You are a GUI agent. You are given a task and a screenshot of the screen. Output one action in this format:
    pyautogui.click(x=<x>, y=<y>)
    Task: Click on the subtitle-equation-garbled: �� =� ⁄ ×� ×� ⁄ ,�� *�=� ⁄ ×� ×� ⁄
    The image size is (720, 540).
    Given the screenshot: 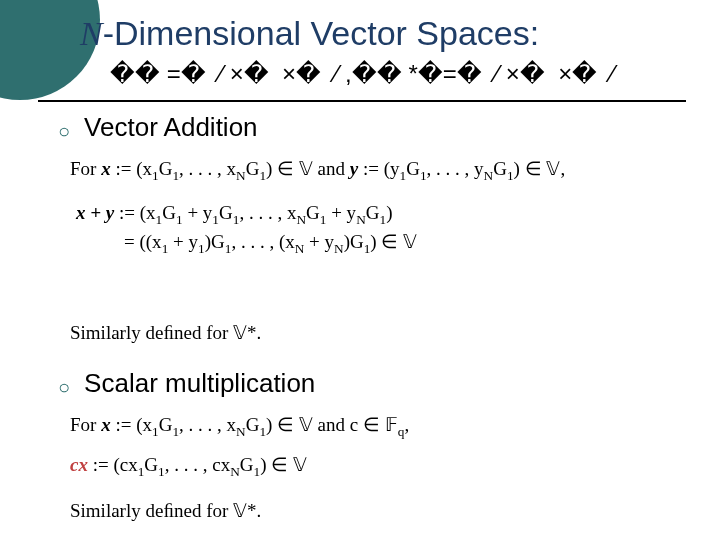 What is the action you would take?
    pyautogui.click(x=362, y=74)
    